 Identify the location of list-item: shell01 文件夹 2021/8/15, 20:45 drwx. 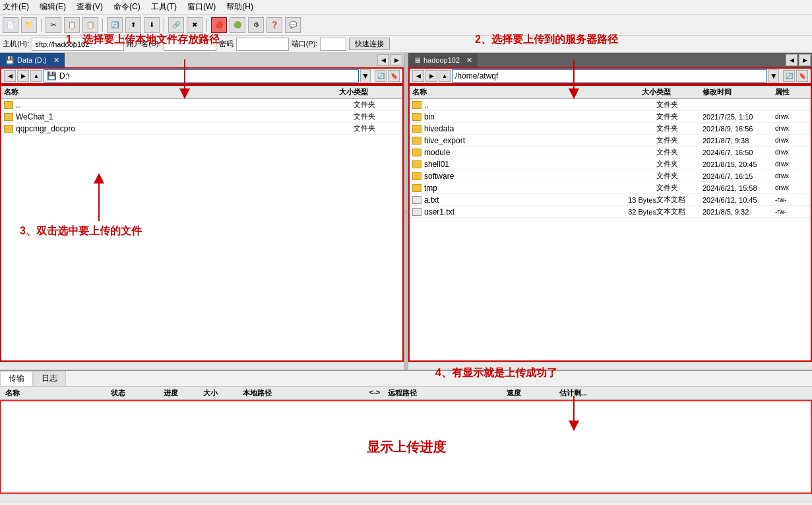
(610, 164).